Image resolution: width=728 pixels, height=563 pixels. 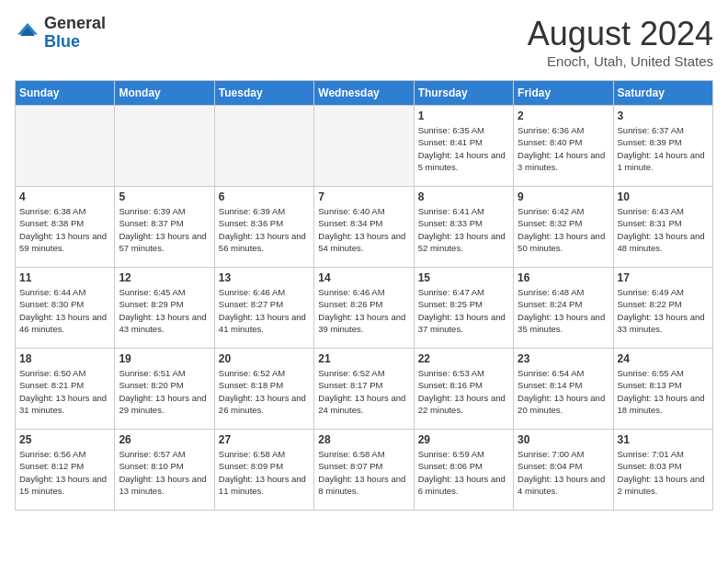 What do you see at coordinates (64, 230) in the screenshot?
I see `day-info: Sunrise: 6:38 AMSunset: 8:38 PMDaylight:…` at bounding box center [64, 230].